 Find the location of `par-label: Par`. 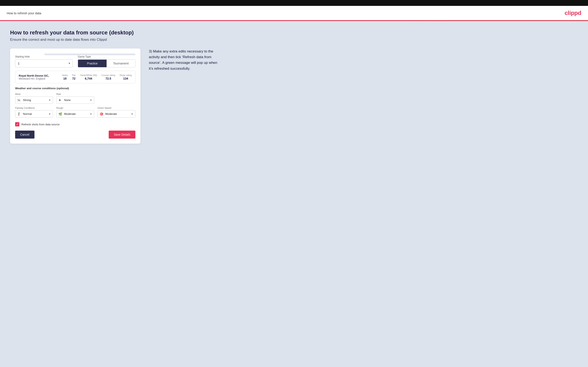

par-label: Par is located at coordinates (74, 75).